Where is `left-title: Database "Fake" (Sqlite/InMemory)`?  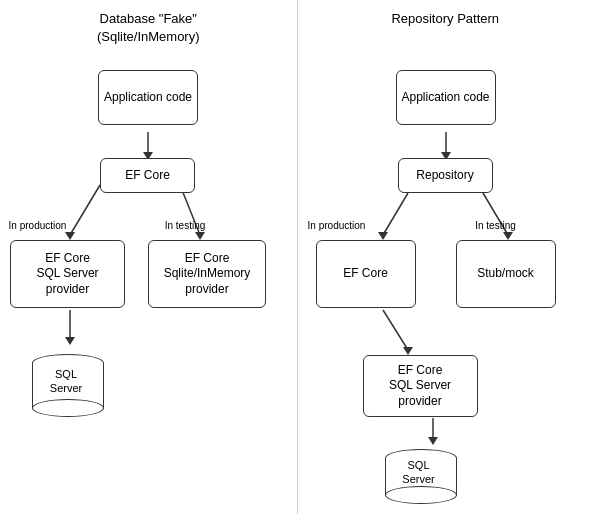
left-title: Database "Fake" (Sqlite/InMemory) is located at coordinates (148, 23).